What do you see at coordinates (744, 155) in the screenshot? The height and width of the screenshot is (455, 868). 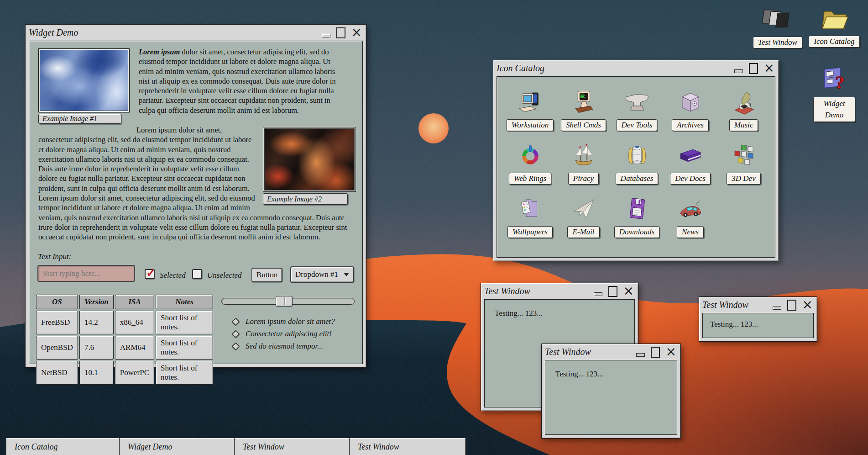 I see `cubes-3d-icon` at bounding box center [744, 155].